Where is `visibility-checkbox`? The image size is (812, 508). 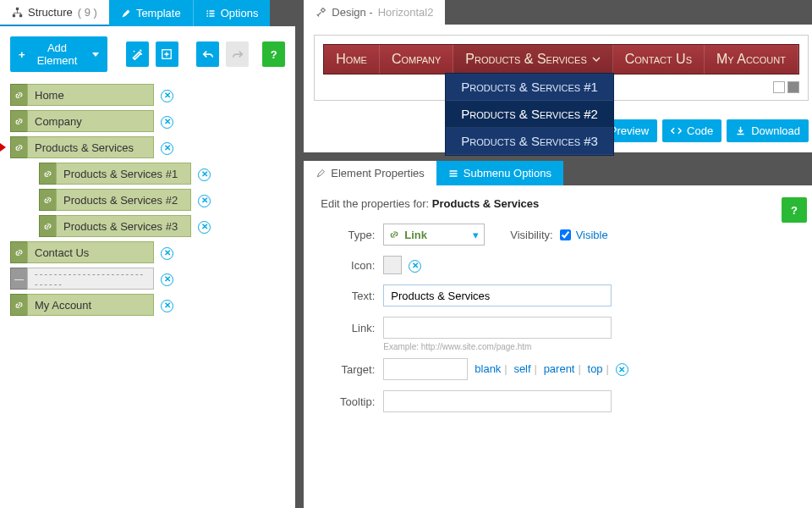 visibility-checkbox is located at coordinates (565, 235).